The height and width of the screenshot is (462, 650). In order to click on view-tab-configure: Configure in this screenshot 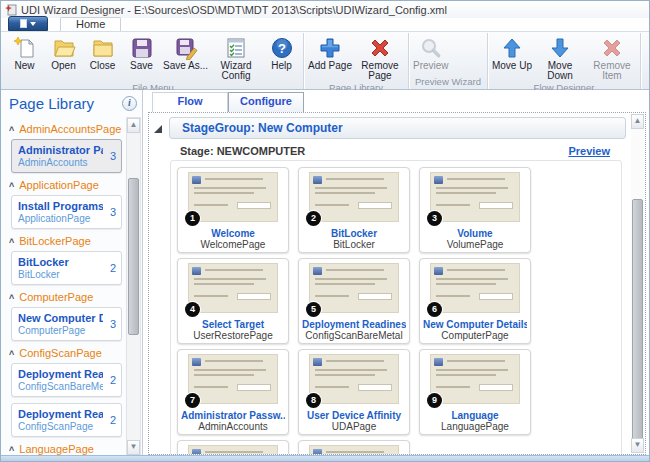, I will do `click(266, 102)`.